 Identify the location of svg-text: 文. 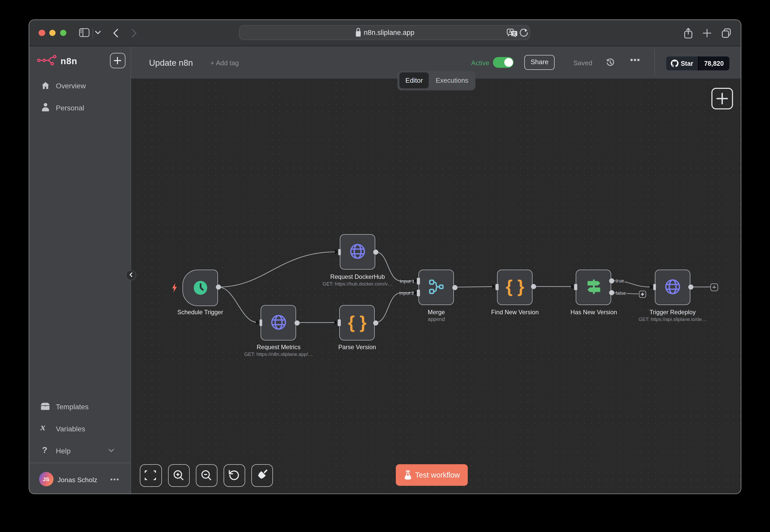
(514, 34).